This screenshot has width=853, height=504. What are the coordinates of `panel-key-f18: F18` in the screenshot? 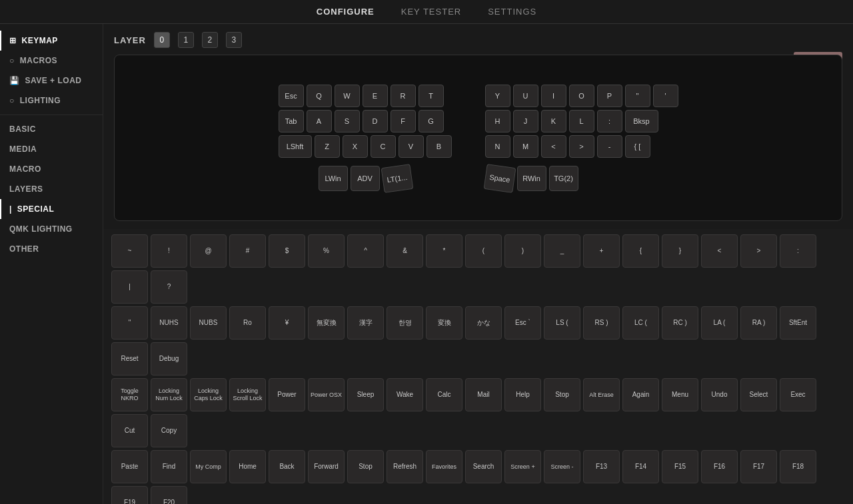 It's located at (798, 467).